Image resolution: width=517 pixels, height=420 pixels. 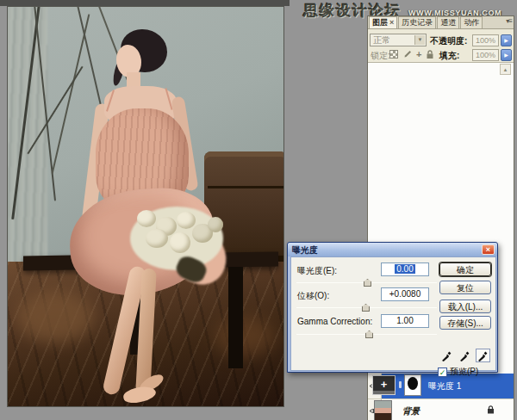 I want to click on tab-history: 历史记录, so click(x=417, y=22).